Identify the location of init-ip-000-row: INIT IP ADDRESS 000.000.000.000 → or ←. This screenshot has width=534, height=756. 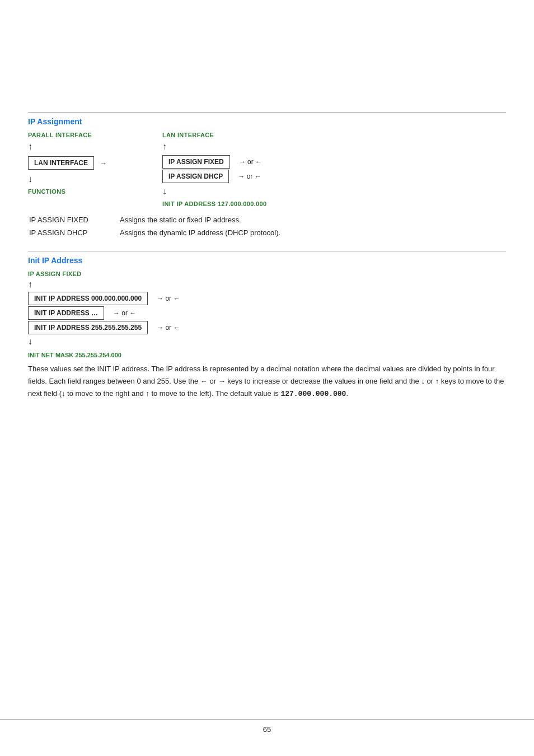
(267, 298).